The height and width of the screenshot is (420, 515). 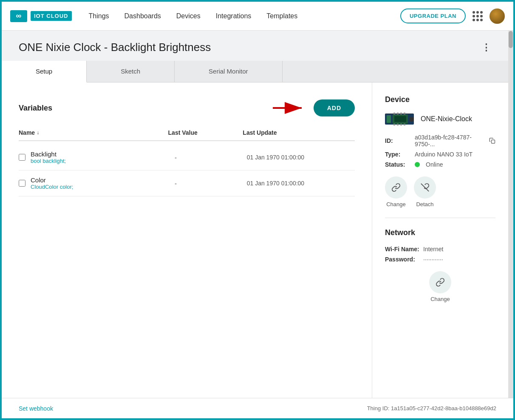 I want to click on wifi-name-row: Wi-Fi Name: Internet, so click(x=440, y=249).